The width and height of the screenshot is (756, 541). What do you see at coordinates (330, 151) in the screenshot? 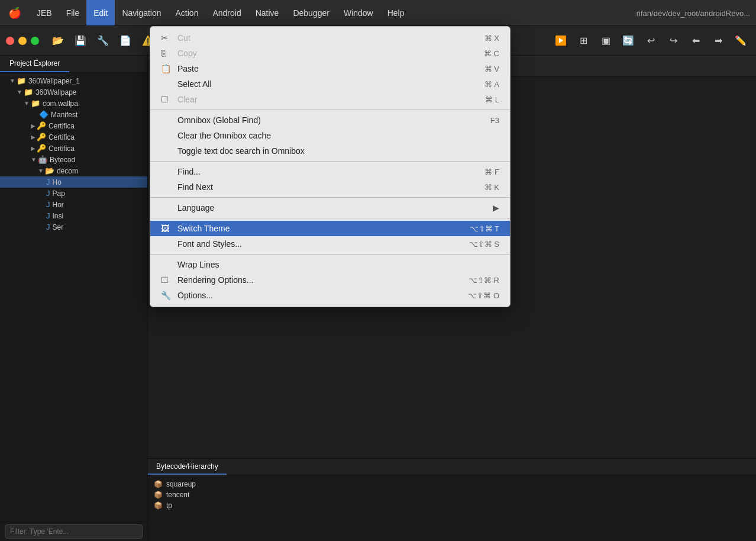
I see `menu-item-toggle-search: Toggle text doc search in Omnibox` at bounding box center [330, 151].